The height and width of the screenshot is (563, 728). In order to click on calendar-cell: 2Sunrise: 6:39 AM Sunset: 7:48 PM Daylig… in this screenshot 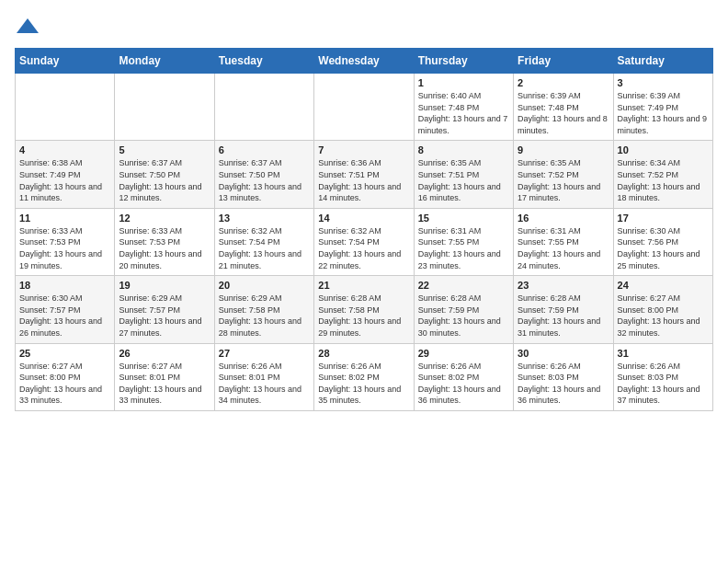, I will do `click(563, 107)`.